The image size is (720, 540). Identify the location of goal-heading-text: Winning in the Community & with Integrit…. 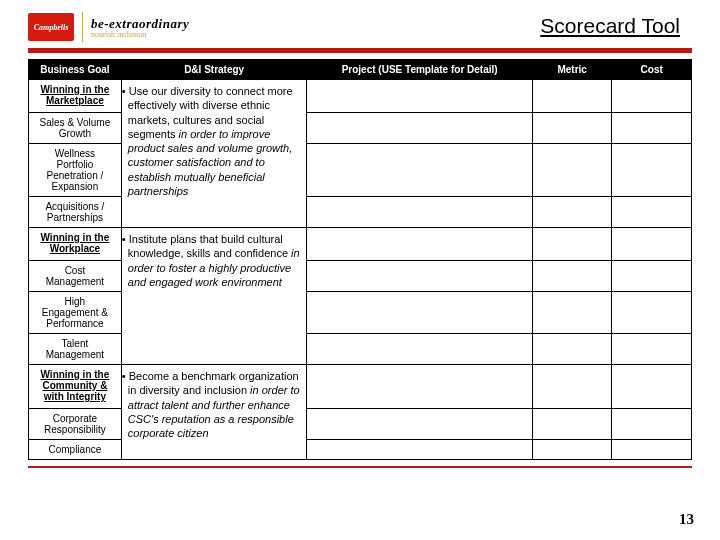
(75, 386).